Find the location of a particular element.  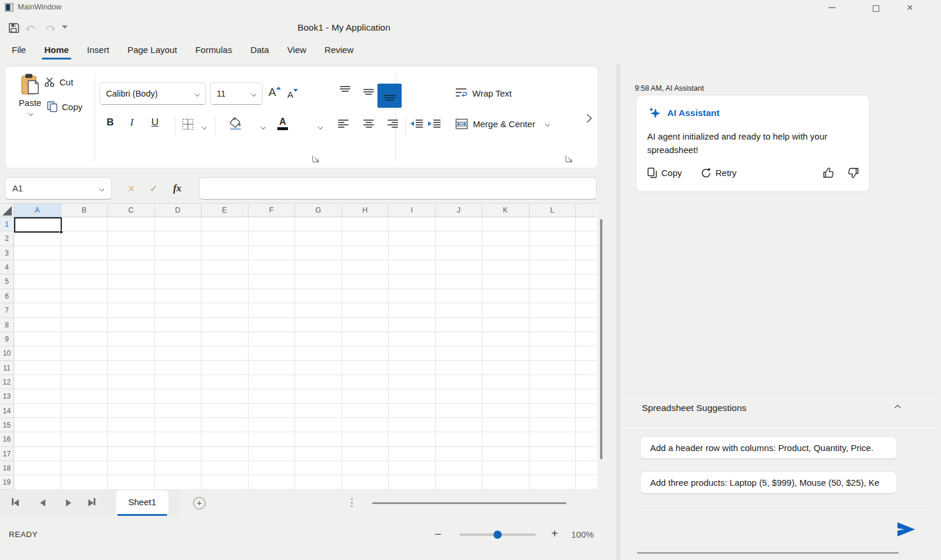

font-family-combobox: Calibri (Body) is located at coordinates (153, 94).